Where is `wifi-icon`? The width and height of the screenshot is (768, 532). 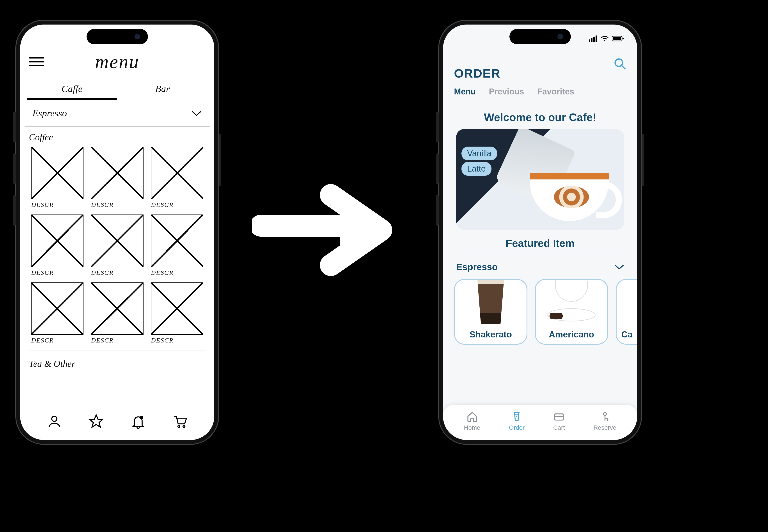 wifi-icon is located at coordinates (605, 39).